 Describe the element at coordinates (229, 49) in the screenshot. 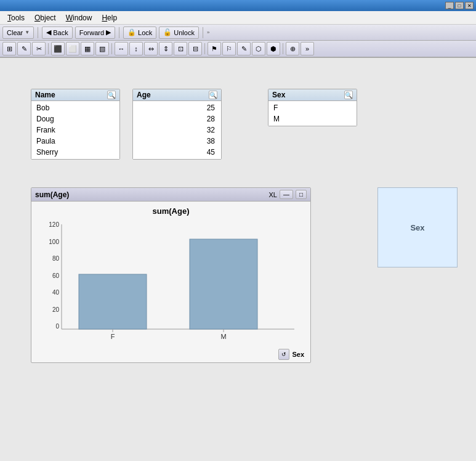

I see `icon-btn-15: ⚐` at that location.